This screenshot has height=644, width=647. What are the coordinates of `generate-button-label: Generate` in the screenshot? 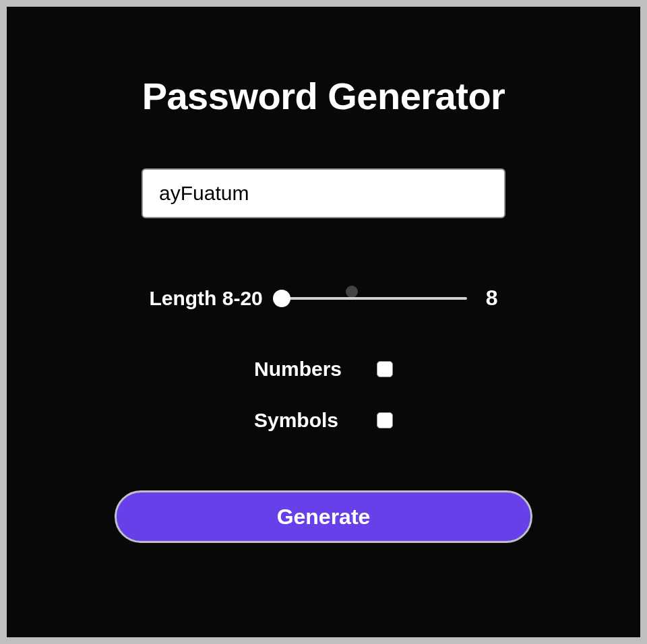 It's located at (324, 517).